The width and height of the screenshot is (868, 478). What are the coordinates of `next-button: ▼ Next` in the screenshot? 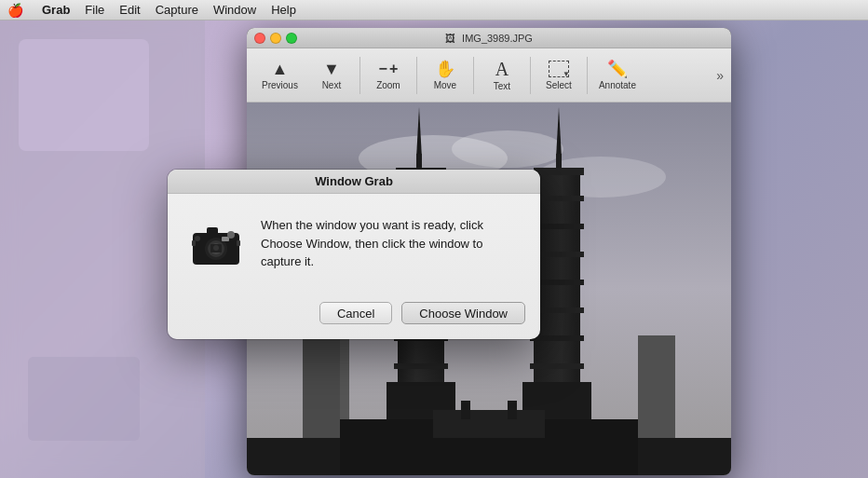 It's located at (332, 75).